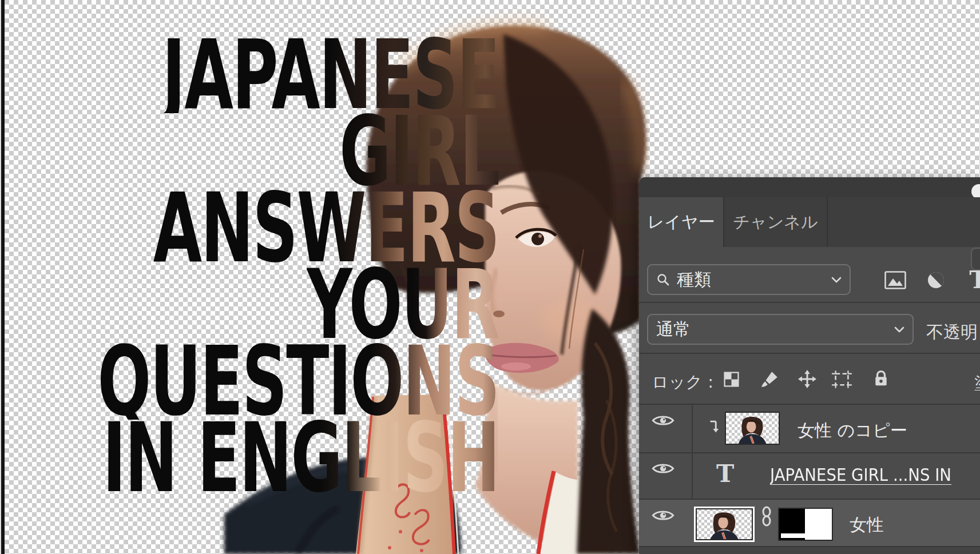 The width and height of the screenshot is (980, 554). I want to click on lock-transparency-icon, so click(731, 380).